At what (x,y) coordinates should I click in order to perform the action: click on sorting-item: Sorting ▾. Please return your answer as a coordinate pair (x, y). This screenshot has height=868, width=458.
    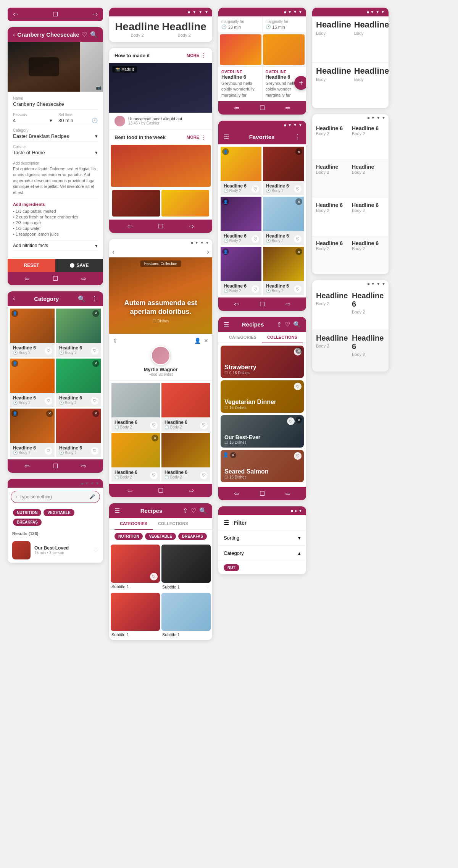
    Looking at the image, I should click on (262, 538).